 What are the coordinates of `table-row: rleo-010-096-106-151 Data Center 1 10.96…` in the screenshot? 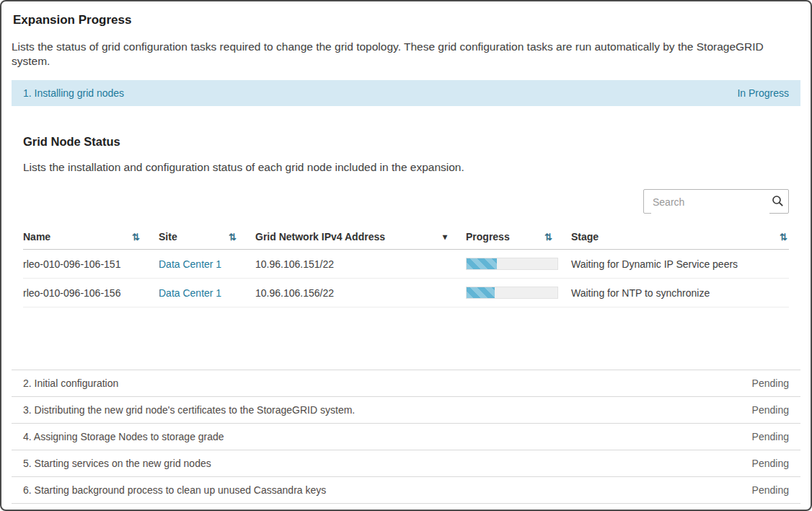 It's located at (406, 264).